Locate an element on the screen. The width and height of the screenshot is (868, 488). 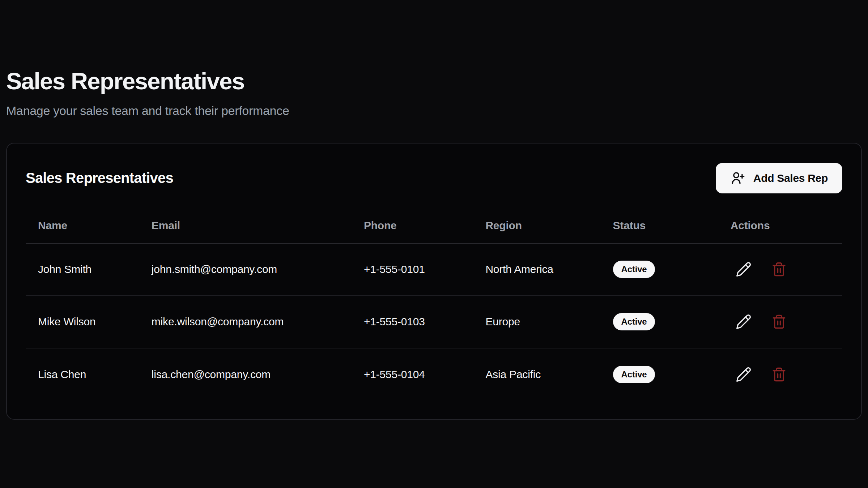
page-subtitle: Manage your sales team and track their p… is located at coordinates (434, 111).